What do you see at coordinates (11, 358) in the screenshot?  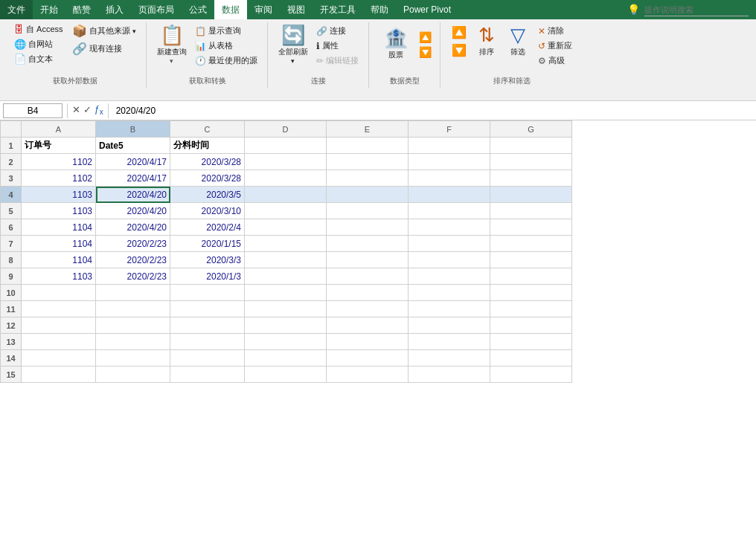 I see `row-header: 14` at bounding box center [11, 358].